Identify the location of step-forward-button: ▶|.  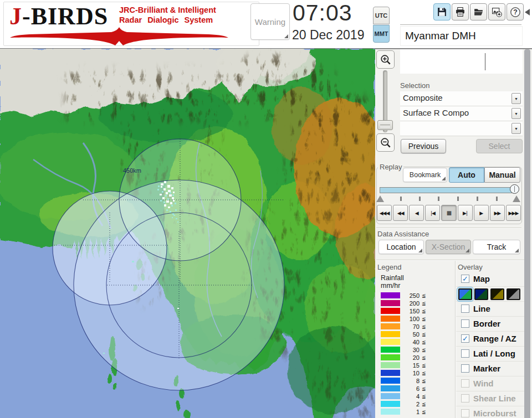
(466, 213).